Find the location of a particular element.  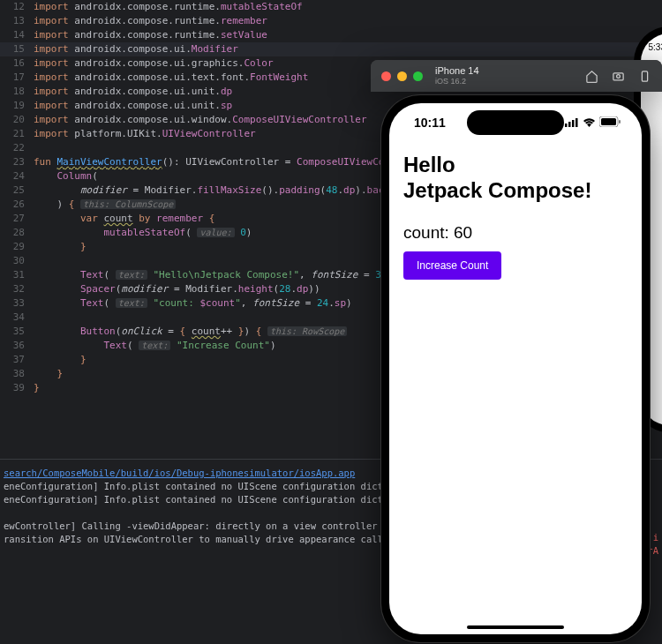

console-link: search/ComposeMobile/build/ios/Debug-iph… is located at coordinates (179, 473).